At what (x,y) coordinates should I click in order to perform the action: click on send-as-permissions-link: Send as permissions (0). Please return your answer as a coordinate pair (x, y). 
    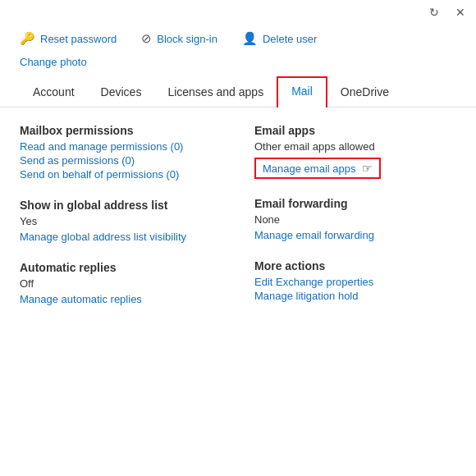
    Looking at the image, I should click on (121, 161).